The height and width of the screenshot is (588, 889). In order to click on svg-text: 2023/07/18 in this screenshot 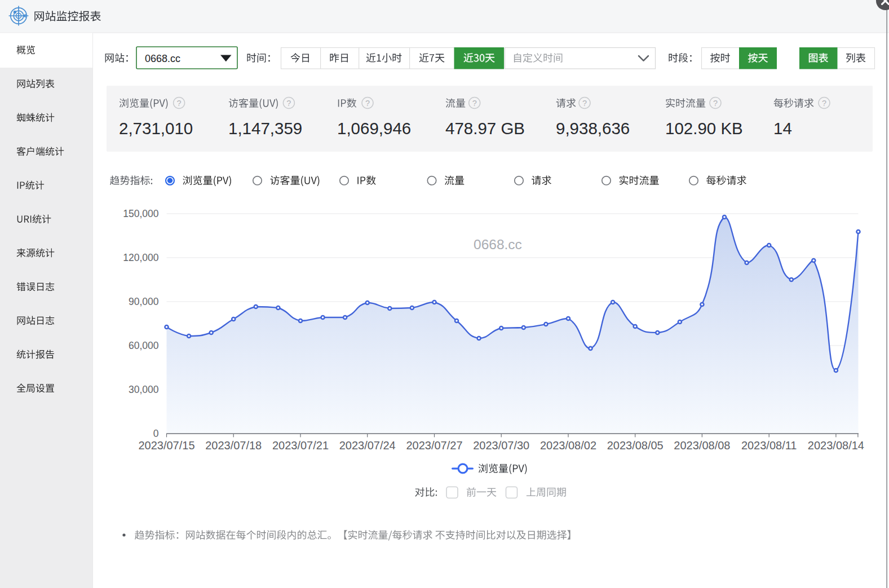, I will do `click(233, 445)`.